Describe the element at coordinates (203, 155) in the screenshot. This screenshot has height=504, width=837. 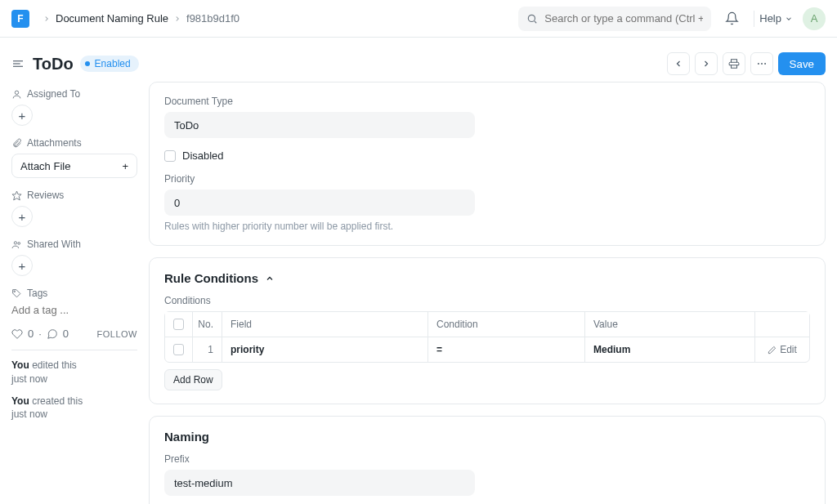
I see `disabled-label: Disabled` at that location.